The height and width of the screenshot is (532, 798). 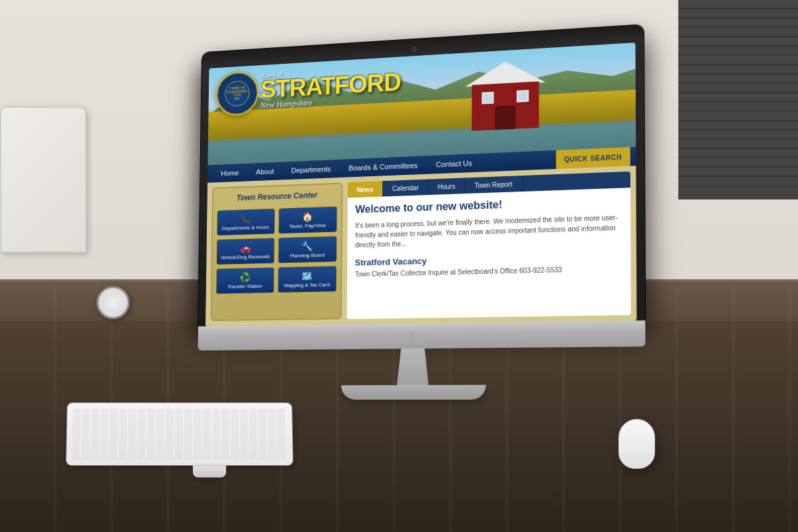 What do you see at coordinates (307, 217) in the screenshot?
I see `taxes-icon: 🏠` at bounding box center [307, 217].